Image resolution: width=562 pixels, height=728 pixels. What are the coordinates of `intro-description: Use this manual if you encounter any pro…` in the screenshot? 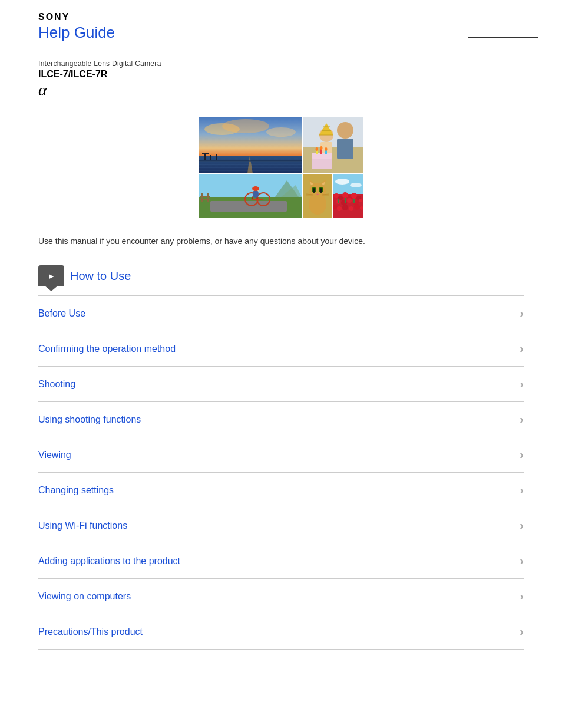 It's located at (201, 241).